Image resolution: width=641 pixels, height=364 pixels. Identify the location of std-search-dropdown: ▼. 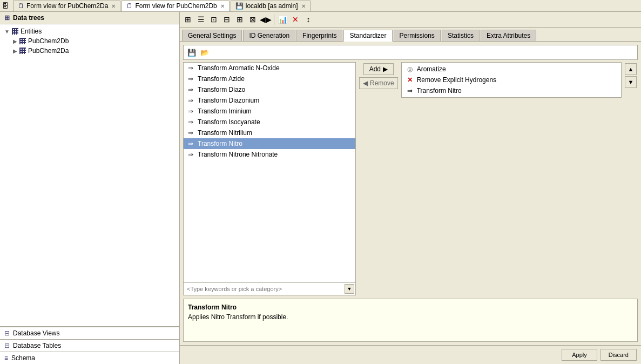
(349, 289).